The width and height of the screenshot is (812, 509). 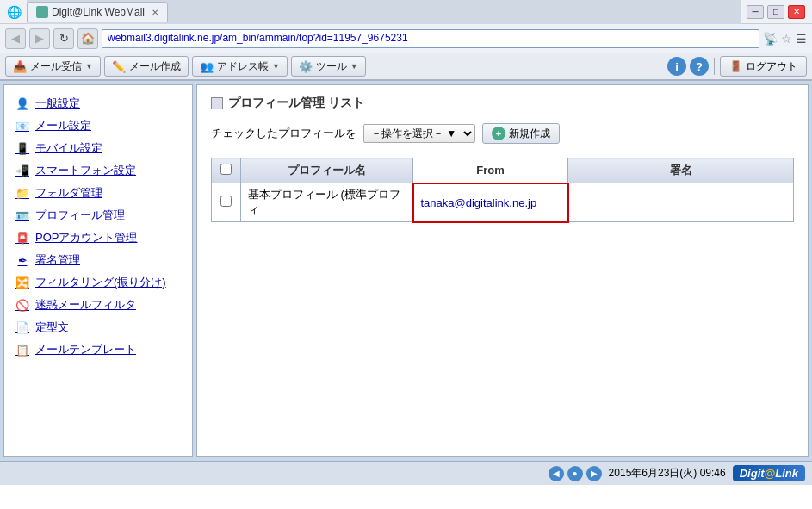 What do you see at coordinates (98, 103) in the screenshot?
I see `sidebar-item-general: 👤 一般設定` at bounding box center [98, 103].